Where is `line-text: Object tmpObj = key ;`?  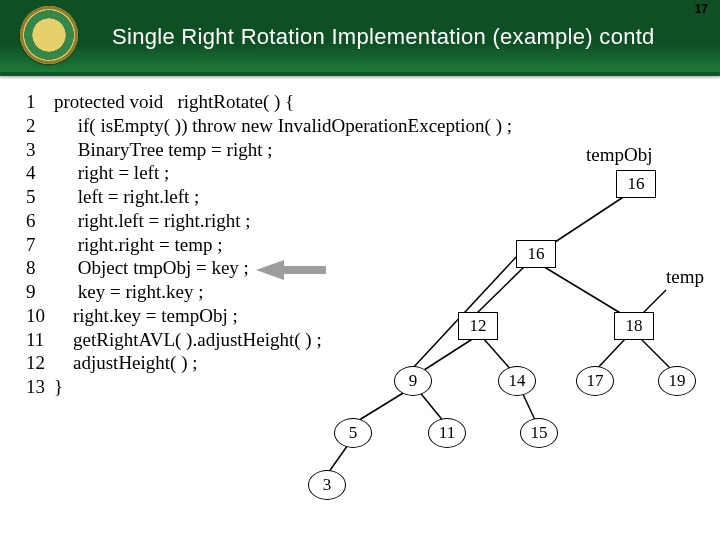 line-text: Object tmpObj = key ; is located at coordinates (152, 268).